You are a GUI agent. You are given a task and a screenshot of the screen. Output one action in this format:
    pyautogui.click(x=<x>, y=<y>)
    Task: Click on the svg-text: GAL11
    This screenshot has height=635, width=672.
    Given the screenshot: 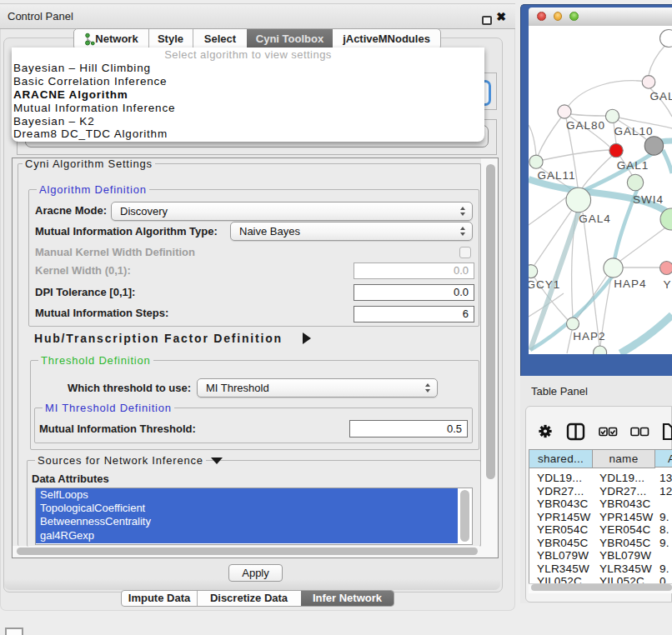 What is the action you would take?
    pyautogui.click(x=556, y=175)
    